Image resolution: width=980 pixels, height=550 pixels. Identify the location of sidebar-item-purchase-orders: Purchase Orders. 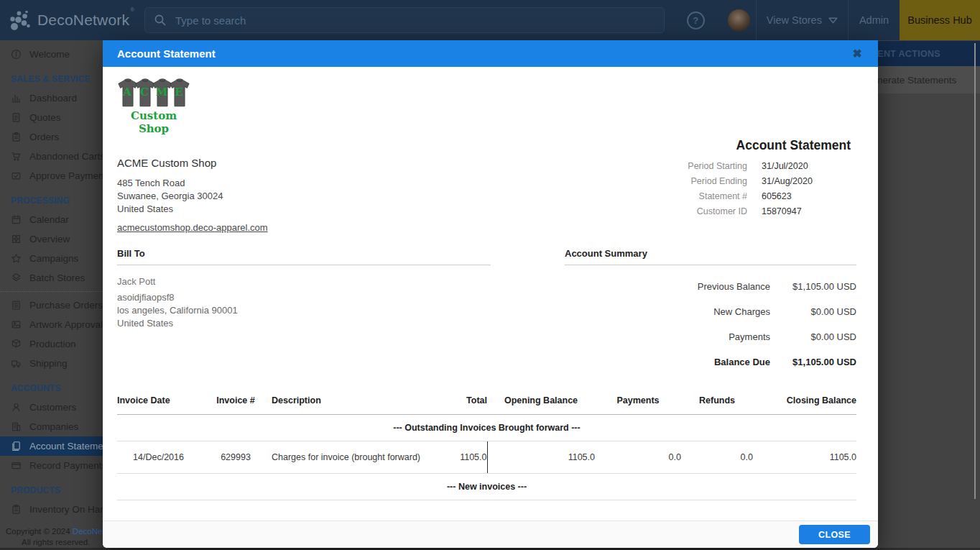
(52, 305).